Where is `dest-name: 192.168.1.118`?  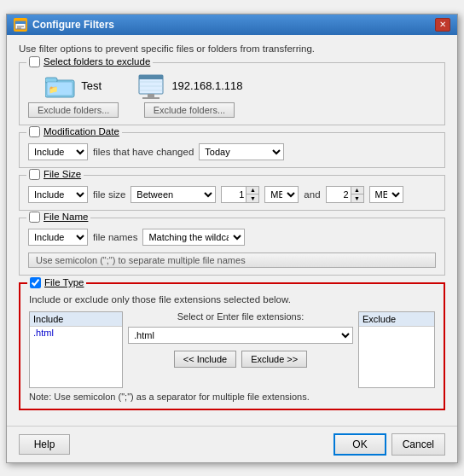 dest-name: 192.168.1.118 is located at coordinates (206, 85).